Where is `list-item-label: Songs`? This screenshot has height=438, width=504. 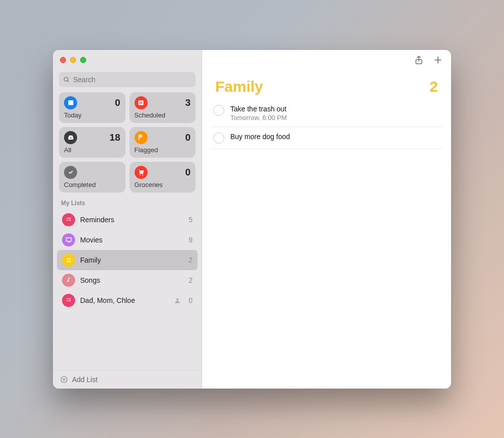
list-item-label: Songs is located at coordinates (132, 280).